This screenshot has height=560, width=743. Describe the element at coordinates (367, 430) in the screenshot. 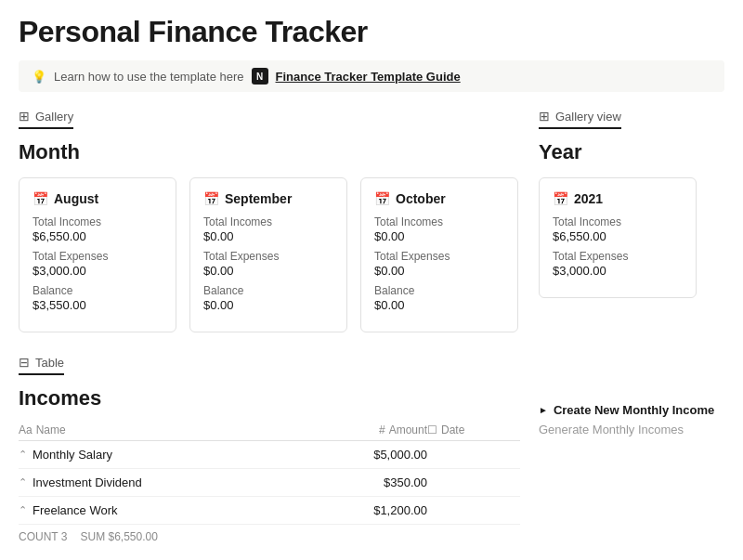

I see `col-amount-header: # Amount` at that location.